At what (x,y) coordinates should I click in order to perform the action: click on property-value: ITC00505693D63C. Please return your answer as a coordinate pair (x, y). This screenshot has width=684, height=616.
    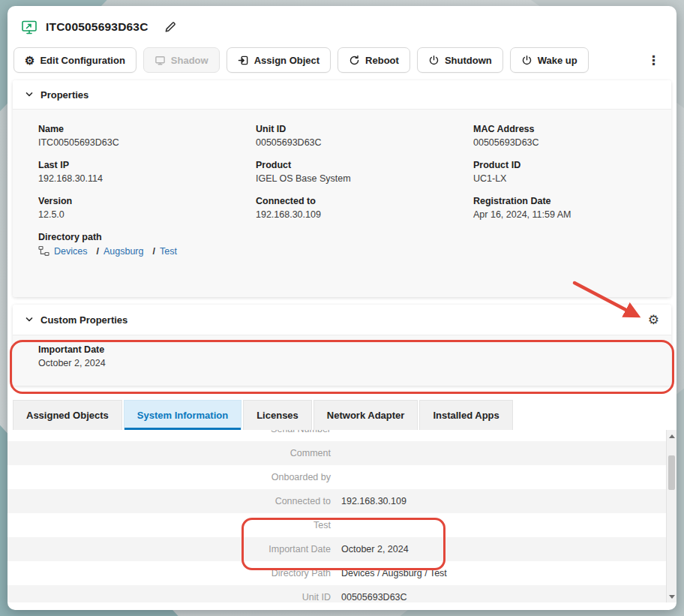
    Looking at the image, I should click on (147, 143).